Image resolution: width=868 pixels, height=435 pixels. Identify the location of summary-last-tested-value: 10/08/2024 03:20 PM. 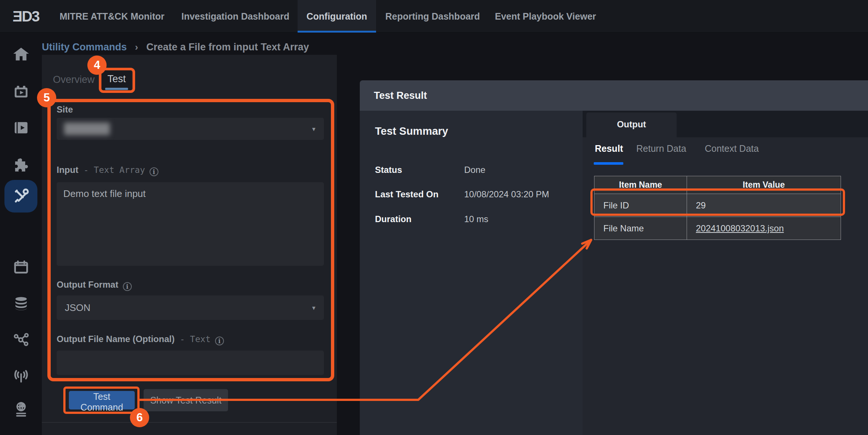
(507, 194).